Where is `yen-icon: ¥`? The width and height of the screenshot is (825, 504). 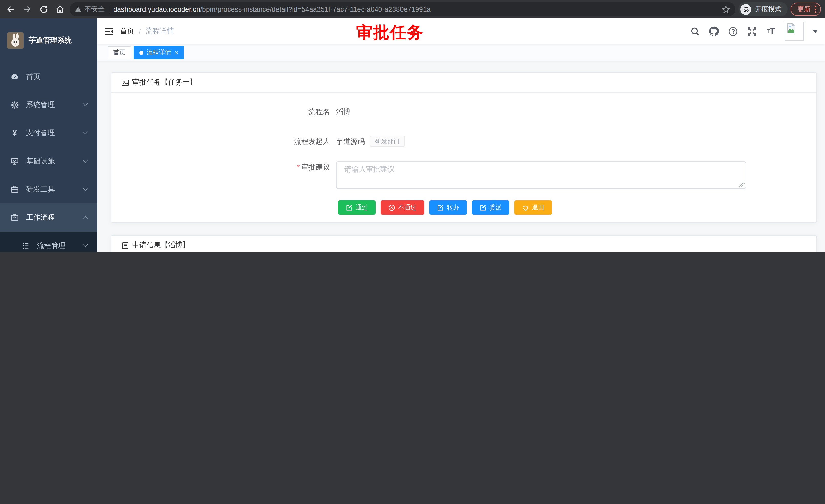 yen-icon: ¥ is located at coordinates (15, 133).